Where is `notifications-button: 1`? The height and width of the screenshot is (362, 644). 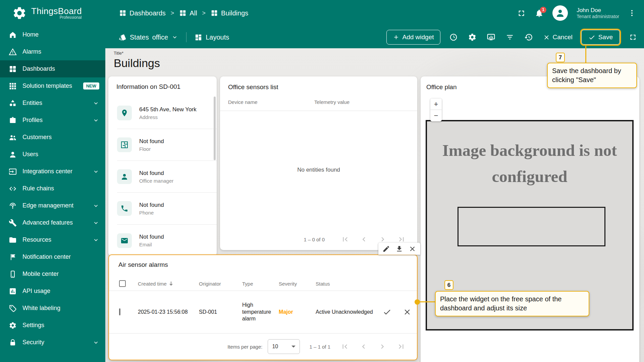 notifications-button: 1 is located at coordinates (539, 13).